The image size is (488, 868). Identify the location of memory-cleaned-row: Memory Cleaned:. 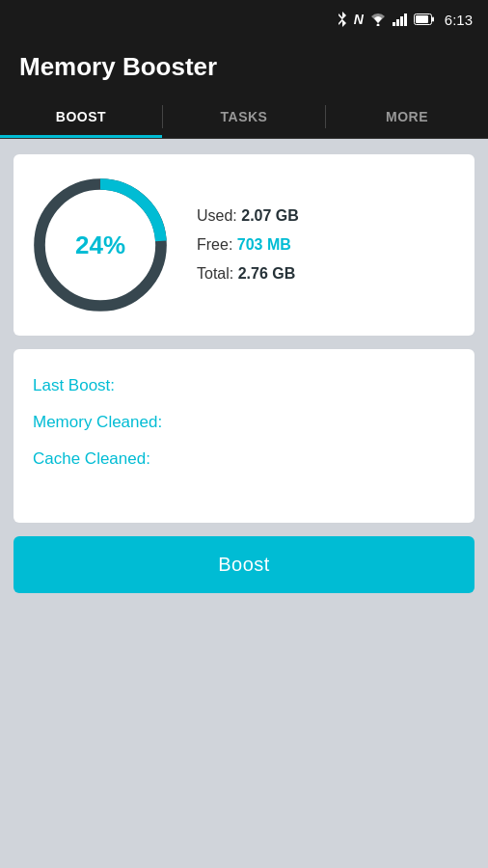
(244, 422).